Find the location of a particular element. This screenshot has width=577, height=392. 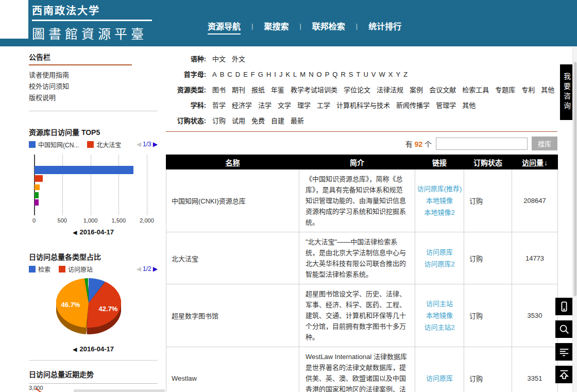

db-access-link: 访问原库(推荐) is located at coordinates (439, 189).